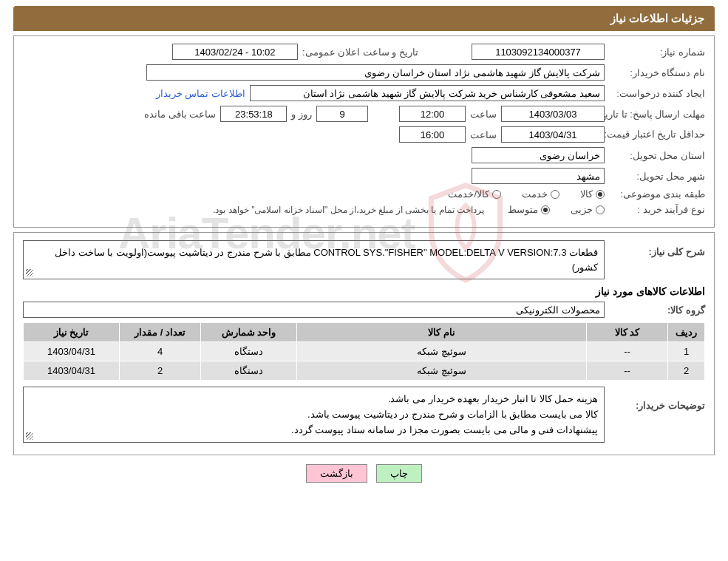  I want to click on label-need-no: شماره نیاز:, so click(657, 52).